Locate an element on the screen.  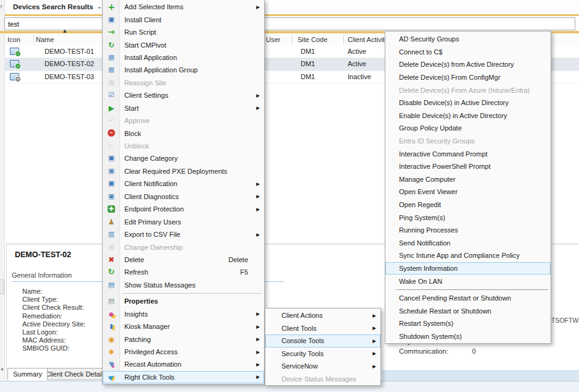
menu-item-enable-device-s-in-active-directory: Enable Device(s) in Active Directory is located at coordinates (468, 116).